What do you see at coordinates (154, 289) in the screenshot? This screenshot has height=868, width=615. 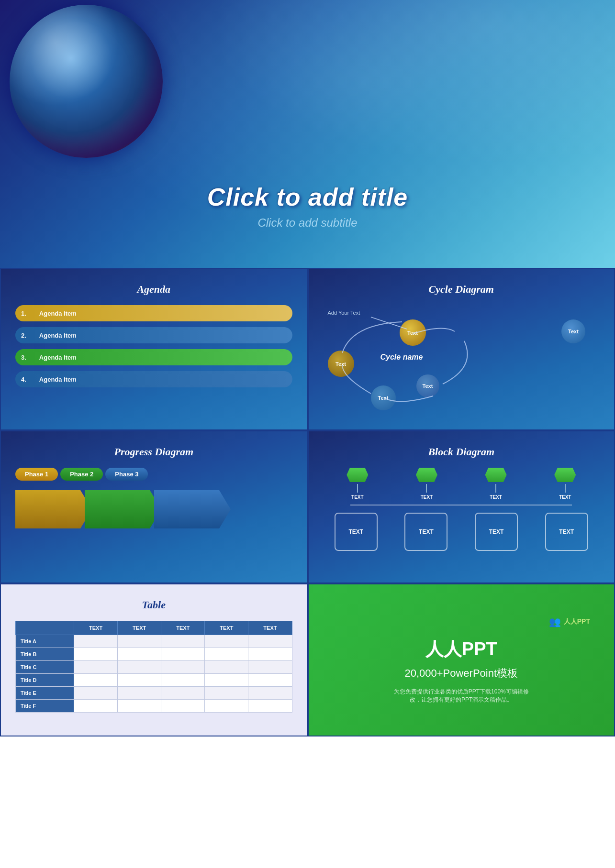 I see `agenda-title: Agenda` at bounding box center [154, 289].